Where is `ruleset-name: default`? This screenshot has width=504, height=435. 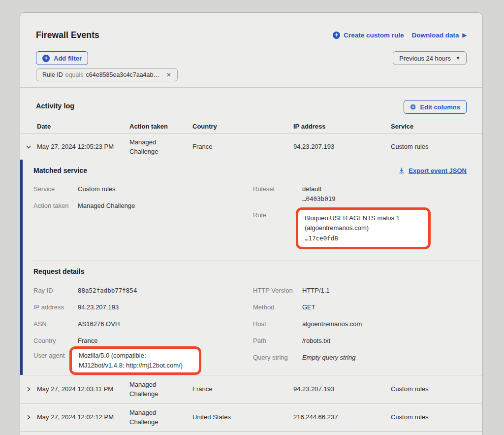
ruleset-name: default is located at coordinates (319, 189).